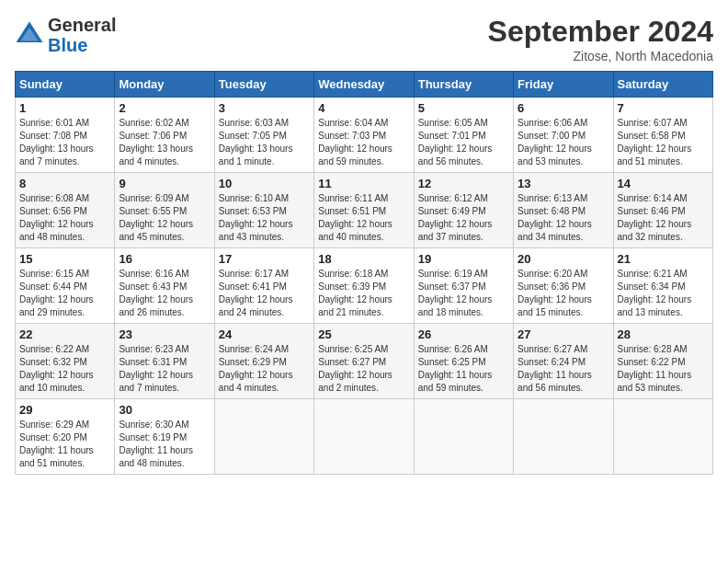 The image size is (728, 563). What do you see at coordinates (463, 286) in the screenshot?
I see `calendar-cell: 19 Sunrise: 6:19 AMSunset: 6:37 PMDaylig…` at bounding box center [463, 286].